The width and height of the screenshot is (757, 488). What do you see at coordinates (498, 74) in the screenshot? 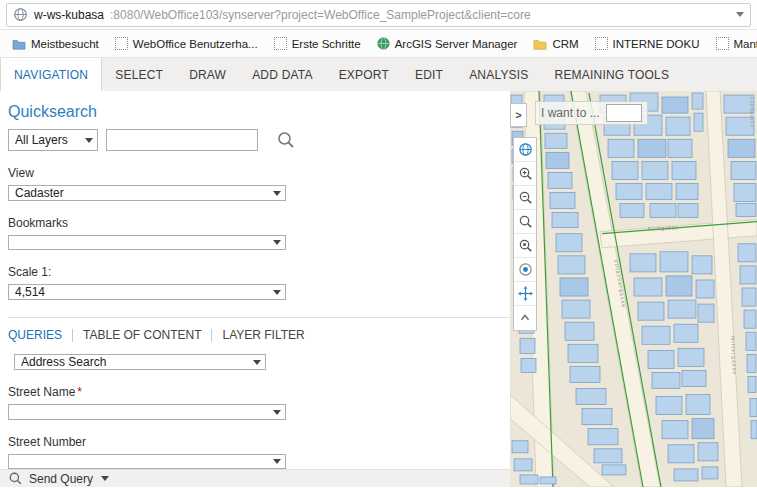
I see `tab-analysis: ANALYSIS` at bounding box center [498, 74].